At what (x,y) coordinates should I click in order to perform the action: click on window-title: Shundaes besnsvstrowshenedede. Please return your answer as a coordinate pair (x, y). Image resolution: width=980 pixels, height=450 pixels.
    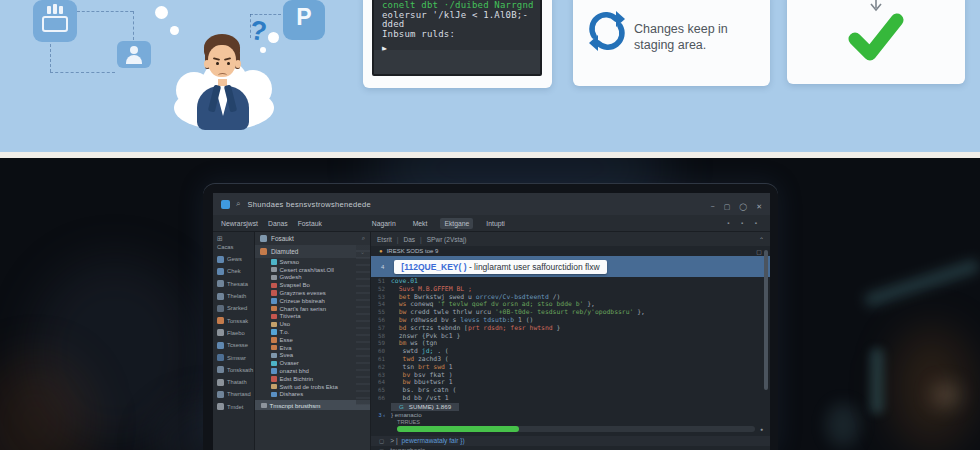
    Looking at the image, I should click on (474, 204).